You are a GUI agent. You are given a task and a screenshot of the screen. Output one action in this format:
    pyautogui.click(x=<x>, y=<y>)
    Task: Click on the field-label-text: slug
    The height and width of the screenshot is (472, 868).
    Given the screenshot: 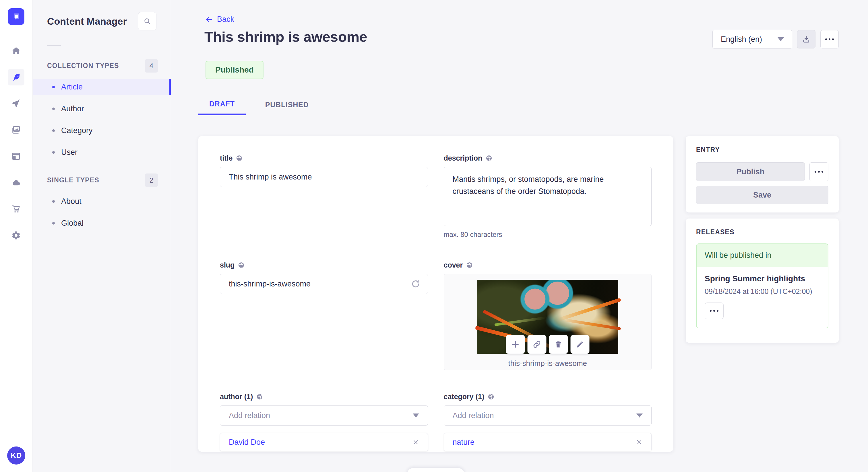 What is the action you would take?
    pyautogui.click(x=227, y=265)
    